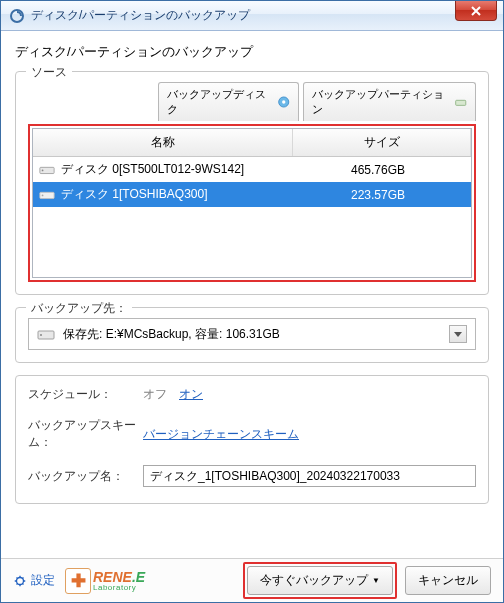 The height and width of the screenshot is (603, 504). I want to click on column-header-name: 名称, so click(163, 142).